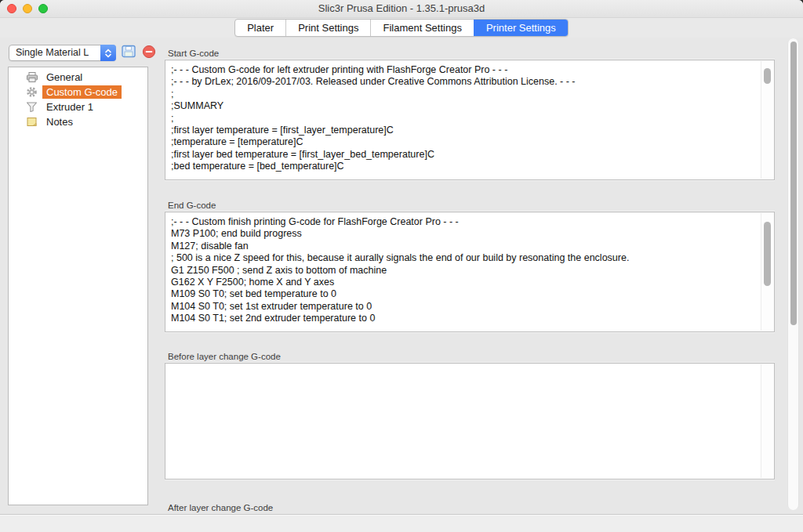 Image resolution: width=803 pixels, height=532 pixels. What do you see at coordinates (83, 53) in the screenshot?
I see `preset-toolbar: Single Material L` at bounding box center [83, 53].